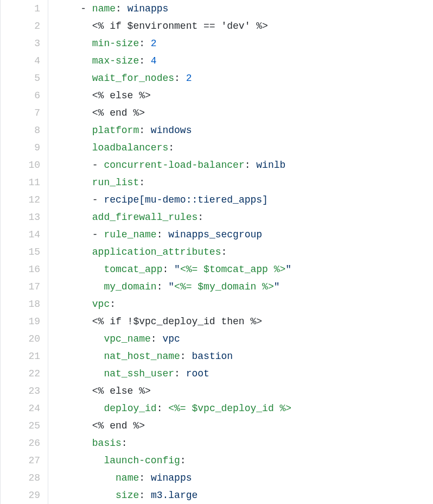 Image resolution: width=433 pixels, height=504 pixels. What do you see at coordinates (245, 61) in the screenshot?
I see `code-line: max-size: 4` at bounding box center [245, 61].